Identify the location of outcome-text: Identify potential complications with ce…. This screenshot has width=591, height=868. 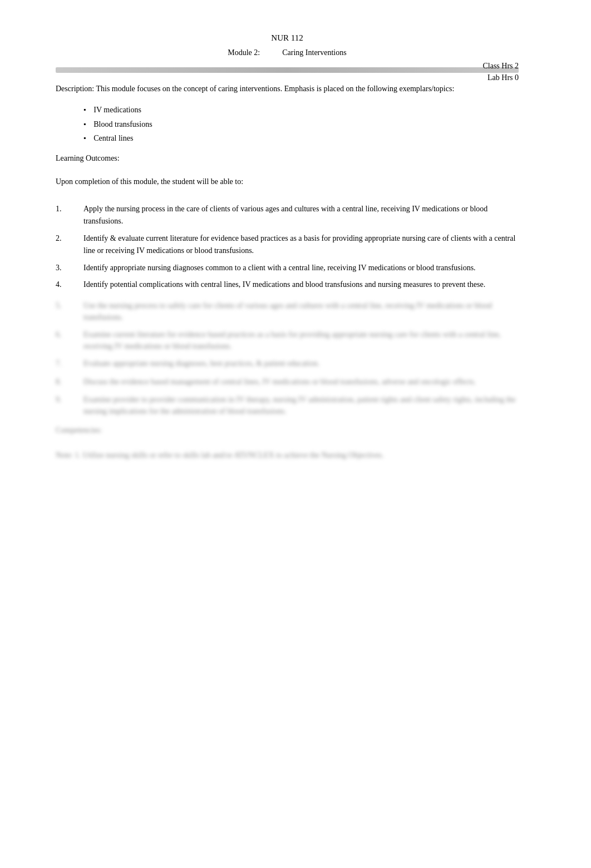
(301, 285).